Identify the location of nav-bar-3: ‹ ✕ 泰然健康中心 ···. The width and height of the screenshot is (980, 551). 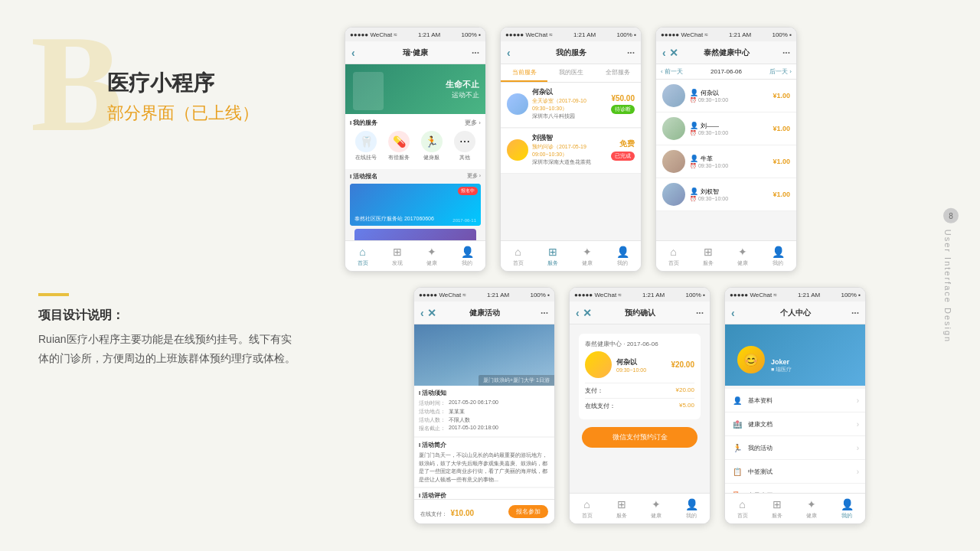
(726, 53).